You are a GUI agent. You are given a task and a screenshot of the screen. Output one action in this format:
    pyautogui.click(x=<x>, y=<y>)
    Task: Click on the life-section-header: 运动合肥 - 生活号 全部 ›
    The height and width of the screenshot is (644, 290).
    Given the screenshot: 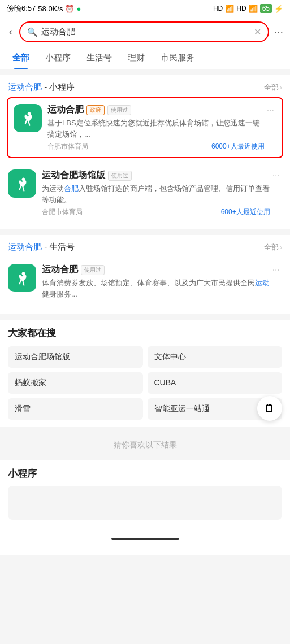 What is the action you would take?
    pyautogui.click(x=145, y=247)
    